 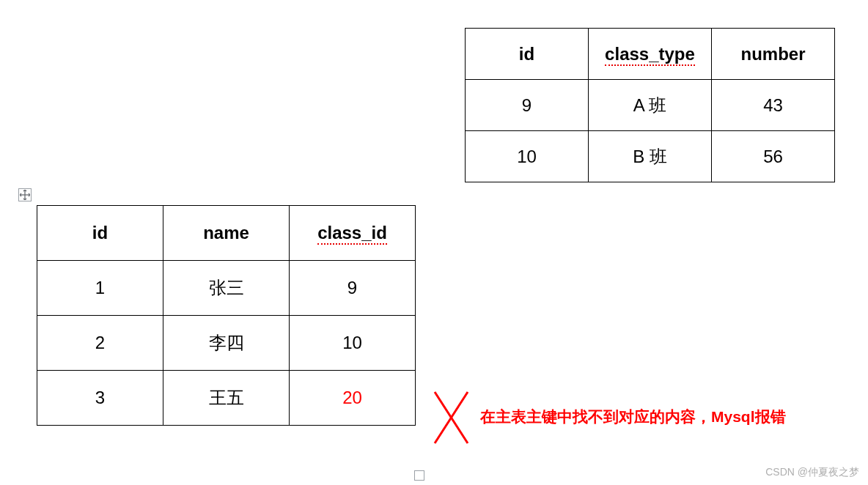 I want to click on cell-class-type: A 班, so click(x=650, y=105).